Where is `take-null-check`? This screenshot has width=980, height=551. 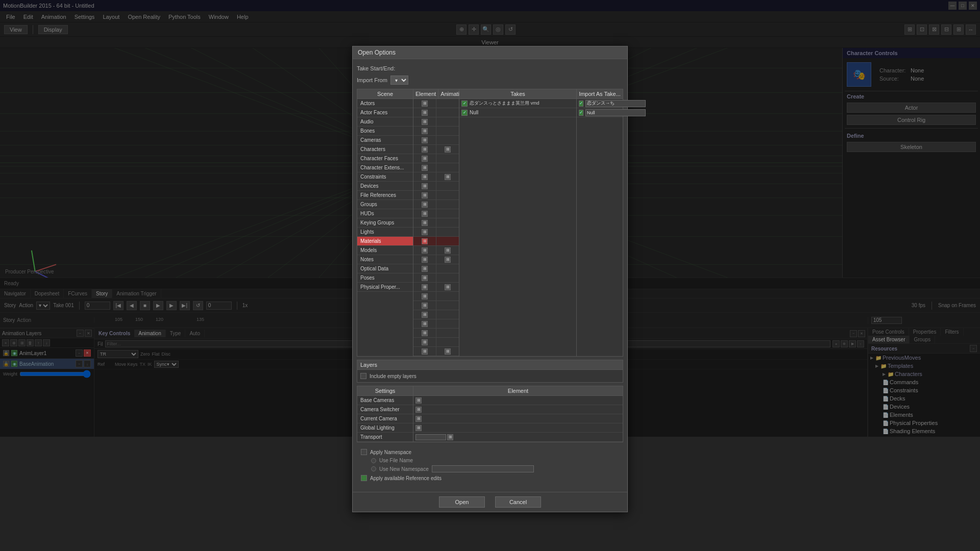 take-null-check is located at coordinates (464, 113).